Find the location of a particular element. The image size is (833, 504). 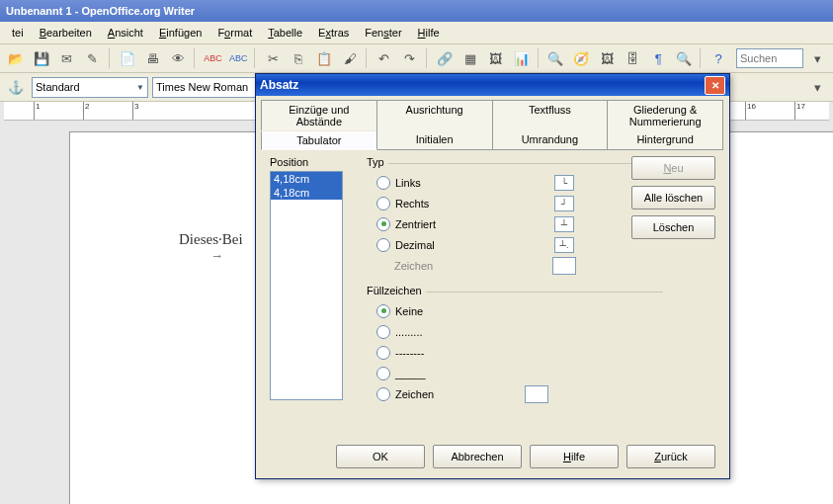

typ-links-row: Links └ is located at coordinates (515, 182).